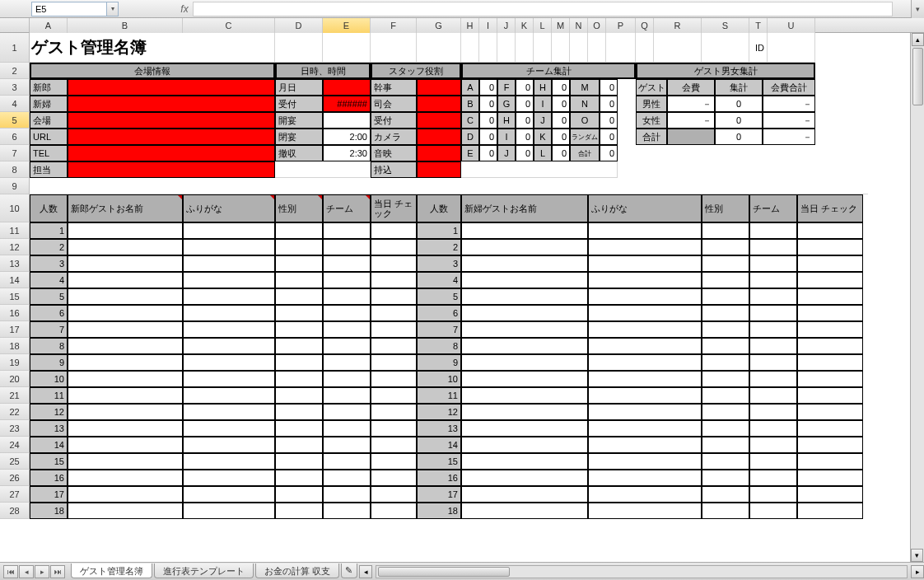 This screenshot has height=580, width=924. I want to click on gender-total: －, so click(789, 104).